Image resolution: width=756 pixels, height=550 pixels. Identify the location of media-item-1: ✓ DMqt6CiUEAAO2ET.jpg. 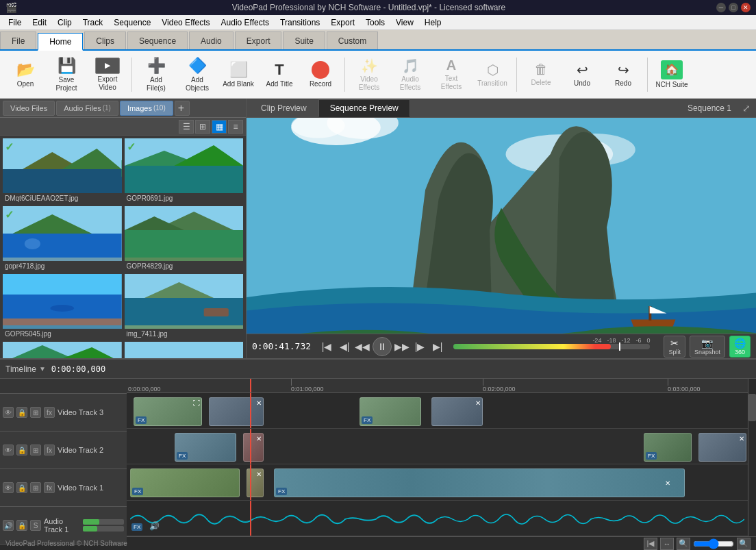
(62, 171).